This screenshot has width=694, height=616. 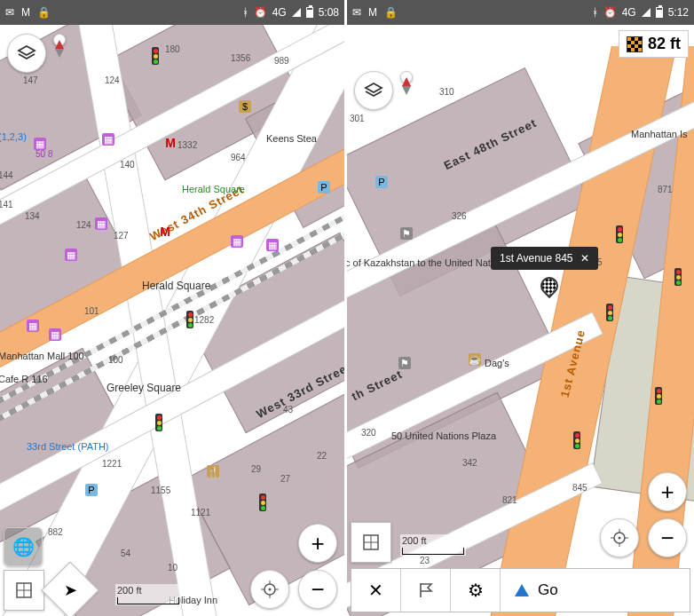 What do you see at coordinates (204, 320) in the screenshot?
I see `house-num: 1282` at bounding box center [204, 320].